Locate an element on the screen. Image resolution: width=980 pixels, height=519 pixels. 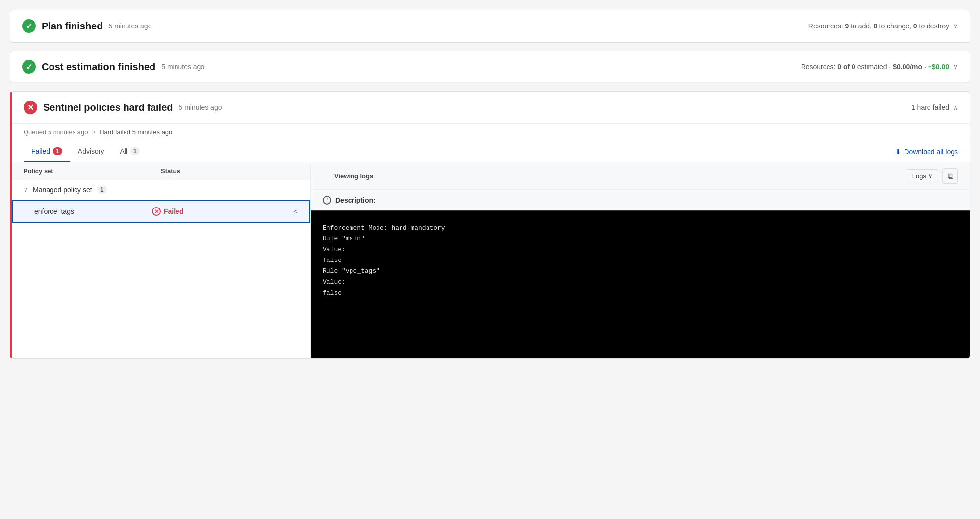
col-policy-set: Policy set is located at coordinates (92, 171).